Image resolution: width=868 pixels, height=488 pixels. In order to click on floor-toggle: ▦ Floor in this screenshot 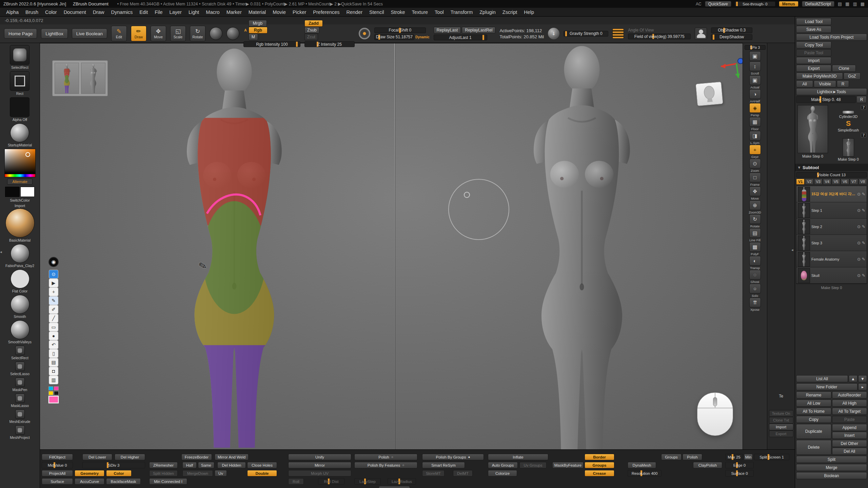, I will do `click(755, 124)`.